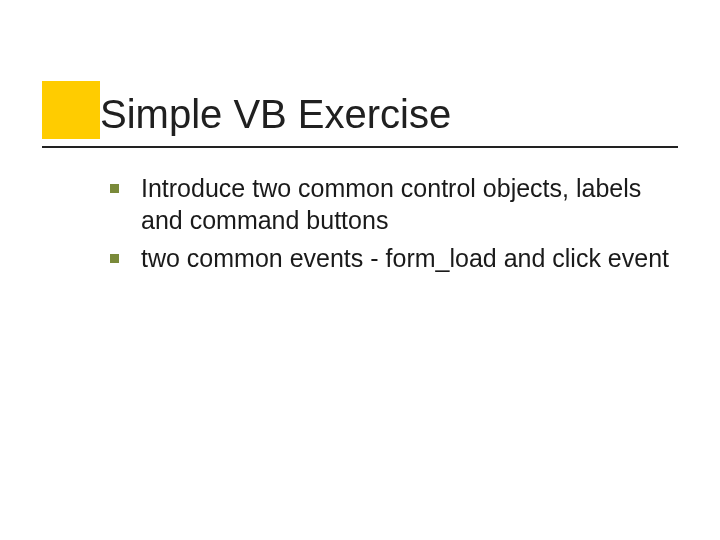 This screenshot has width=720, height=540. What do you see at coordinates (390, 204) in the screenshot?
I see `list-item: Introduce two common control objects, la…` at bounding box center [390, 204].